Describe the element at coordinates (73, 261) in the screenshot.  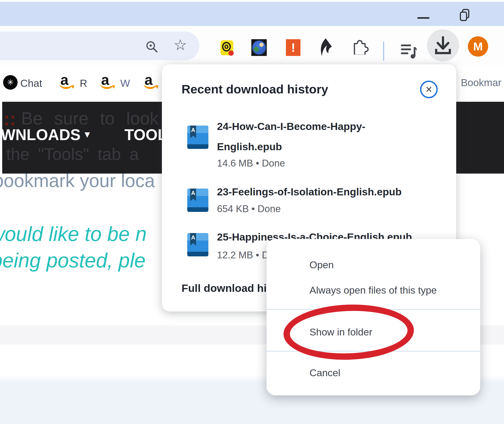
I see `webpage-teal-text-2: being posted, ple` at that location.